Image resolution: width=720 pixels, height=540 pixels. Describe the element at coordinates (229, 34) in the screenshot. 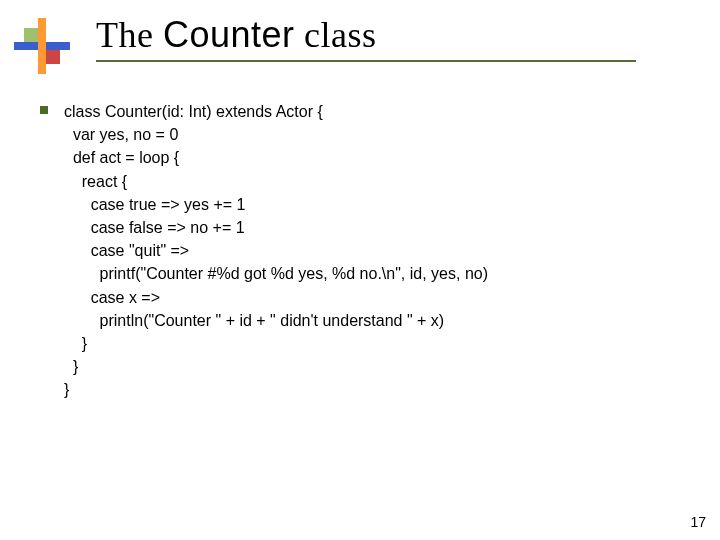

I see `title-part-2: Counter` at that location.